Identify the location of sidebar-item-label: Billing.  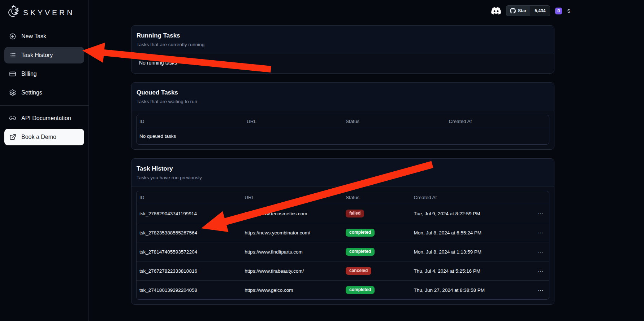
(29, 74).